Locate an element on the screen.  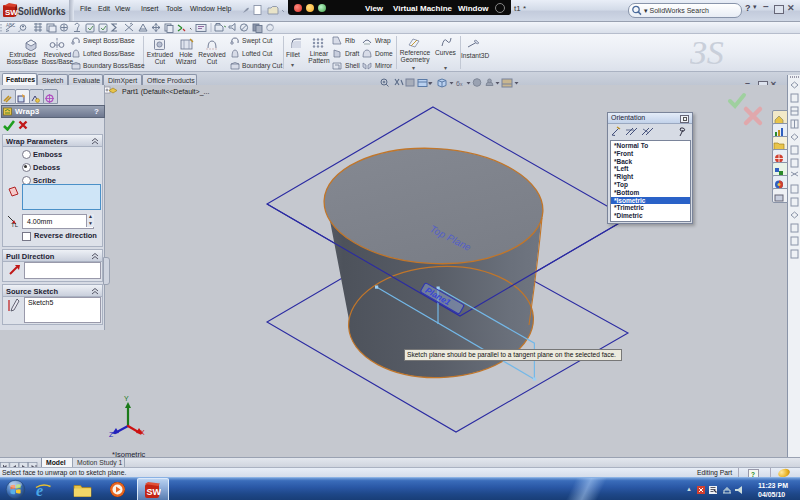
svg-text: e is located at coordinates (40, 490).